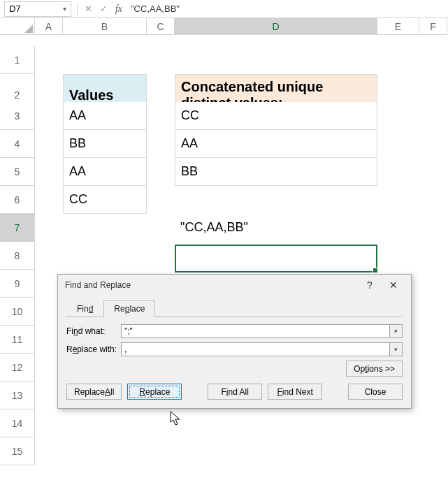  I want to click on cell-e15, so click(398, 451).